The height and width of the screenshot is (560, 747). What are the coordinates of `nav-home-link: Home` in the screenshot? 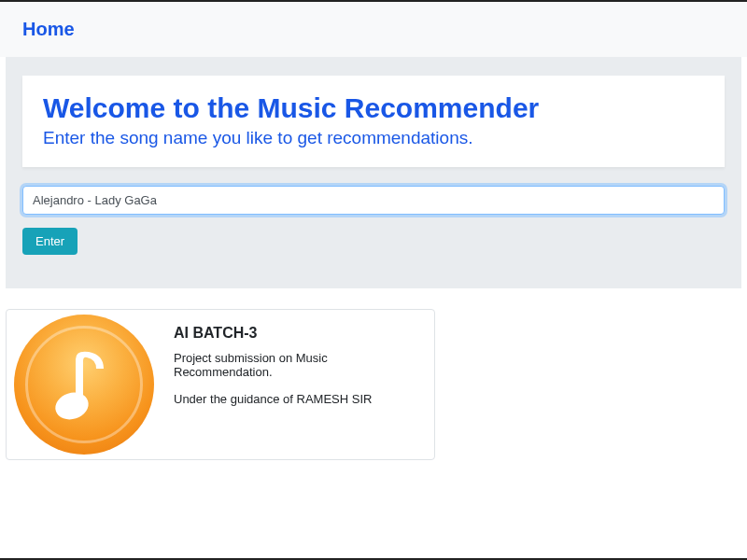 It's located at (49, 29).